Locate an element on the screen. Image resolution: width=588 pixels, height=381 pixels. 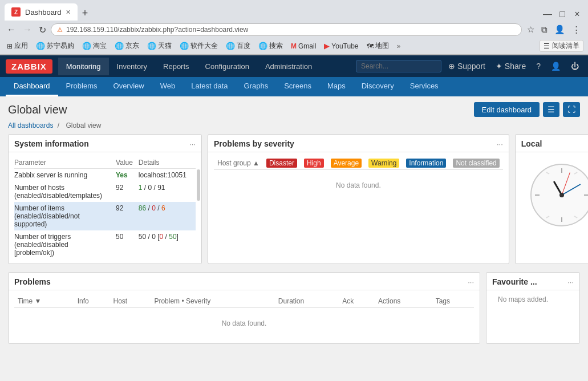
reading-list-icon: ☰ is located at coordinates (546, 46).